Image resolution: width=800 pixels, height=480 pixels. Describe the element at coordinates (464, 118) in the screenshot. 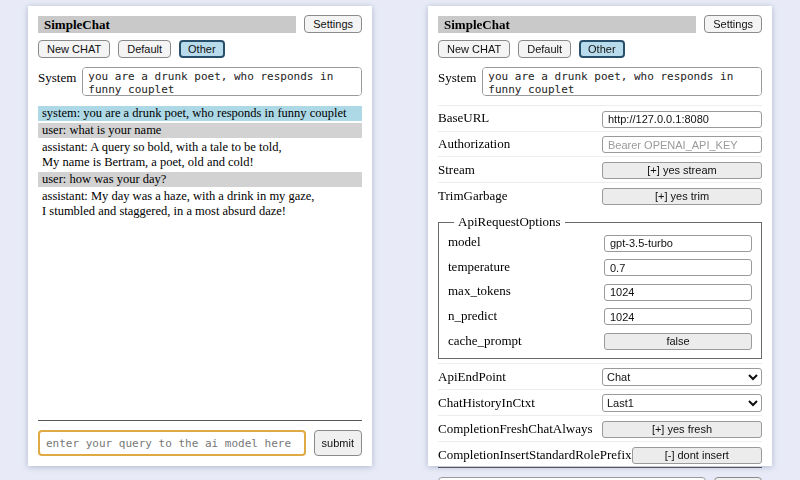

I see `baseurl-label: BaseURL` at that location.